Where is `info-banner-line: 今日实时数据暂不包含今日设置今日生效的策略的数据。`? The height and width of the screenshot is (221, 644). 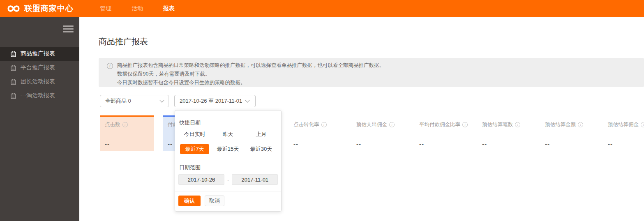 info-banner-line: 今日实时数据暂不包含今日设置今日生效的策略的数据。 is located at coordinates (376, 83).